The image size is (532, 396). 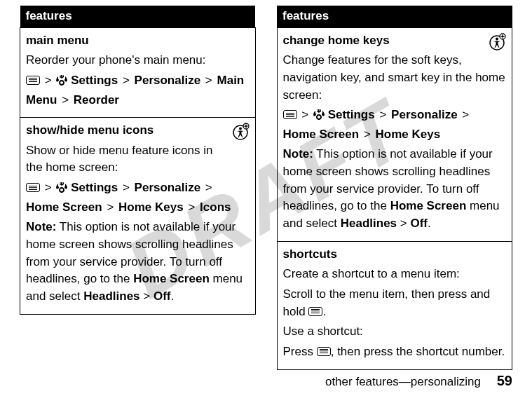 I want to click on page-footer: other features—personalizing 59, so click(x=419, y=381).